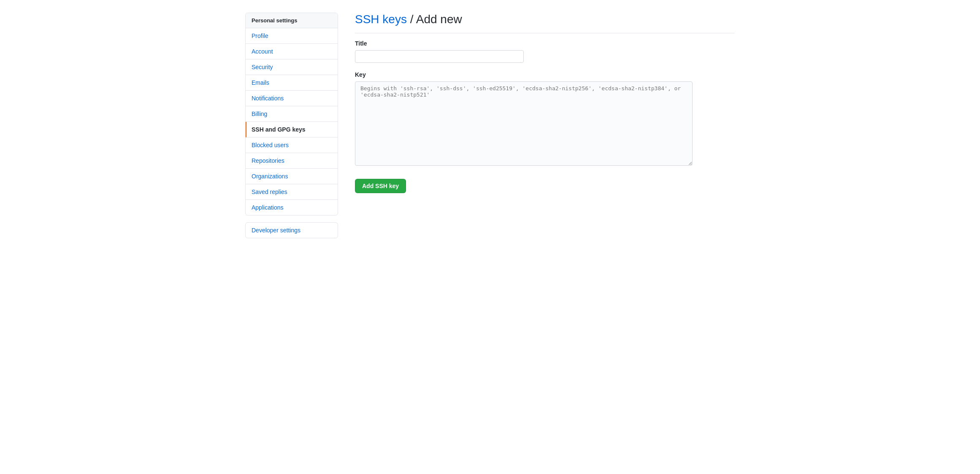  What do you see at coordinates (292, 67) in the screenshot?
I see `sidebar-item-security: Security` at bounding box center [292, 67].